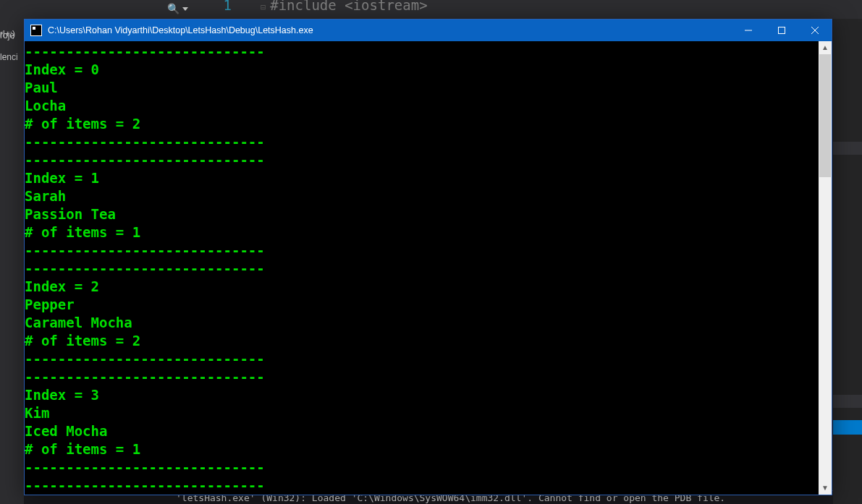 This screenshot has width=862, height=504. I want to click on ide-toolbar: 🔍 1 ⊟#include <iostream>, so click(431, 9).